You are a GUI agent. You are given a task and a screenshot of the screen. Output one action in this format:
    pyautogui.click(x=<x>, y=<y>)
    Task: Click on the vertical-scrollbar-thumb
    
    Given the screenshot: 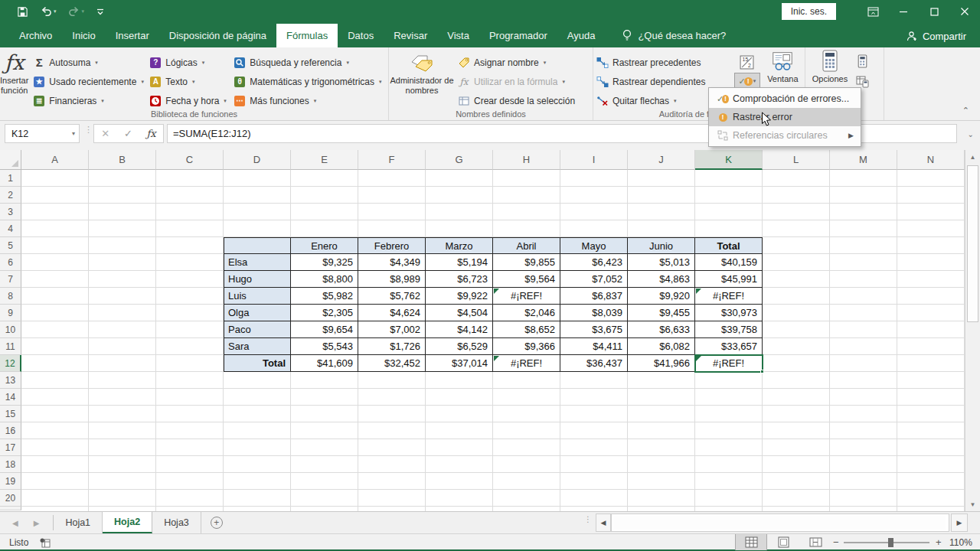 What is the action you would take?
    pyautogui.click(x=972, y=243)
    